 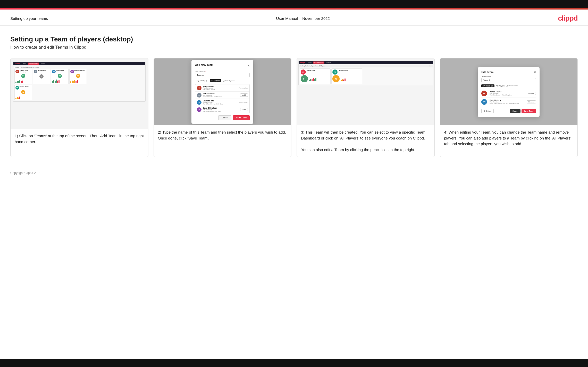 What do you see at coordinates (294, 173) in the screenshot?
I see `page-footer: Copyright Clippd 2021` at bounding box center [294, 173].